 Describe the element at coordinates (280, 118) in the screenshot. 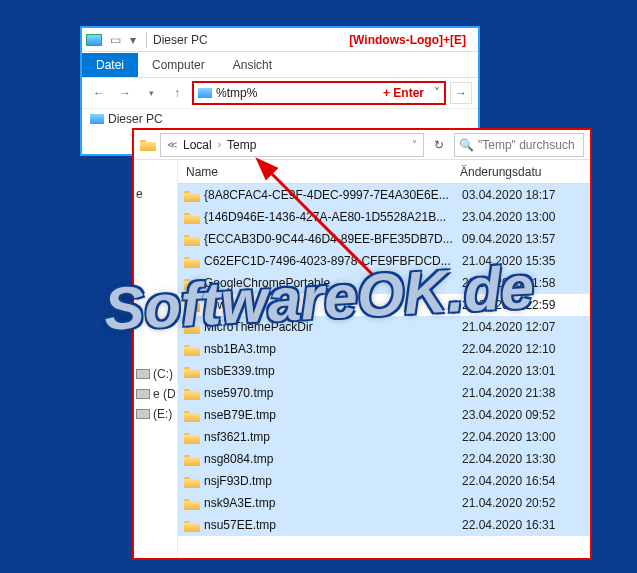

I see `nav-tree-row: Dieser PC` at that location.